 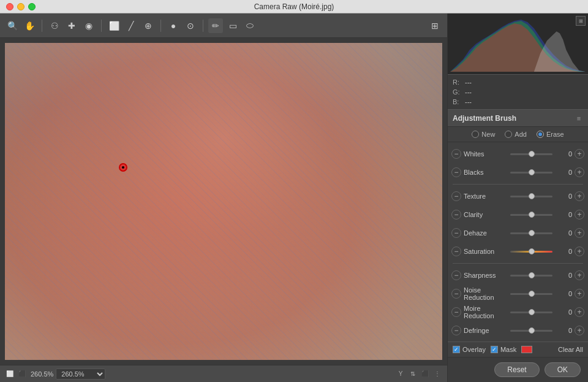 I want to click on sharpness-slider, so click(x=532, y=275).